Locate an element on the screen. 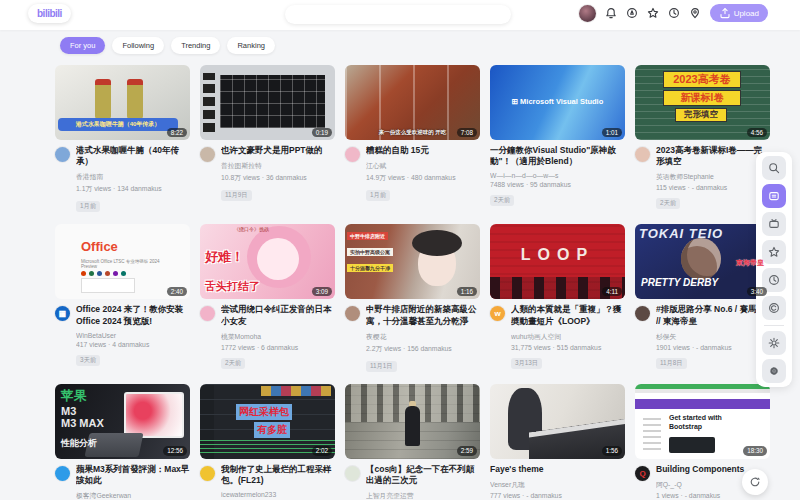  channel-name: 香港指南 is located at coordinates (133, 177).